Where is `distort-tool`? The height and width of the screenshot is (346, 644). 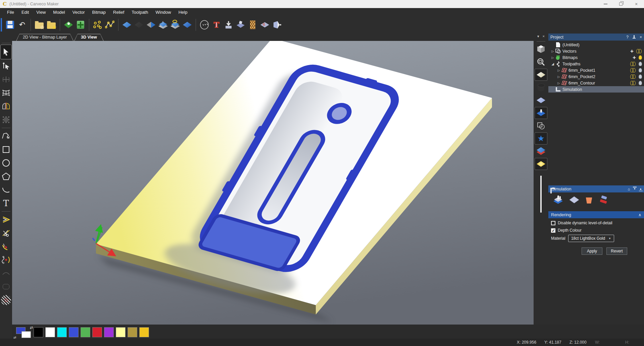 distort-tool is located at coordinates (6, 93).